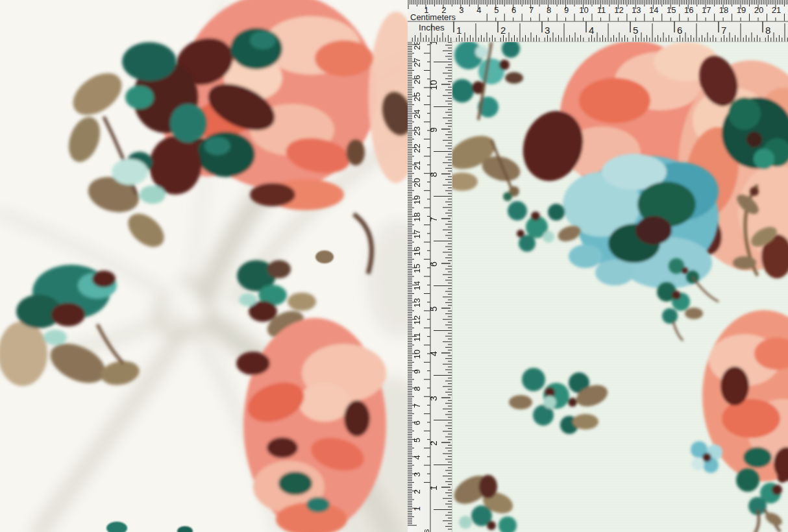 The image size is (788, 532). Describe the element at coordinates (417, 148) in the screenshot. I see `cm-number: 22` at that location.